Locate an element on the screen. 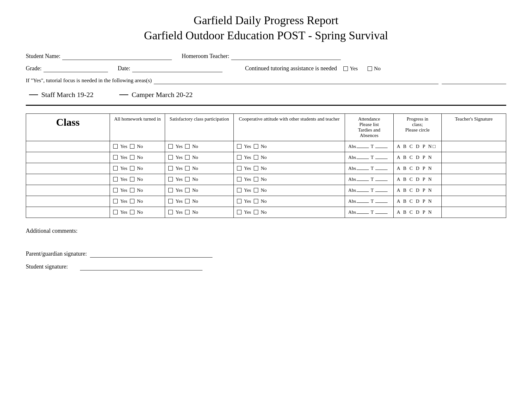  no-checkbox is located at coordinates (370, 69).